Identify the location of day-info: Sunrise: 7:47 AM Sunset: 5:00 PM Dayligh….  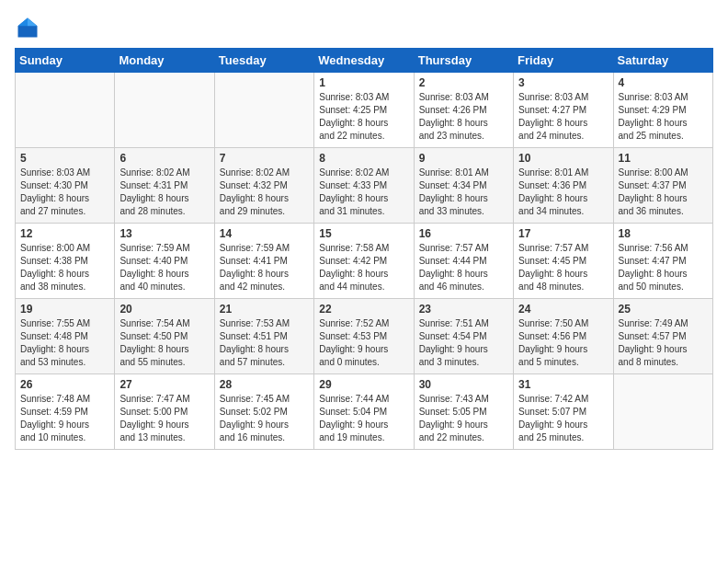
(164, 419).